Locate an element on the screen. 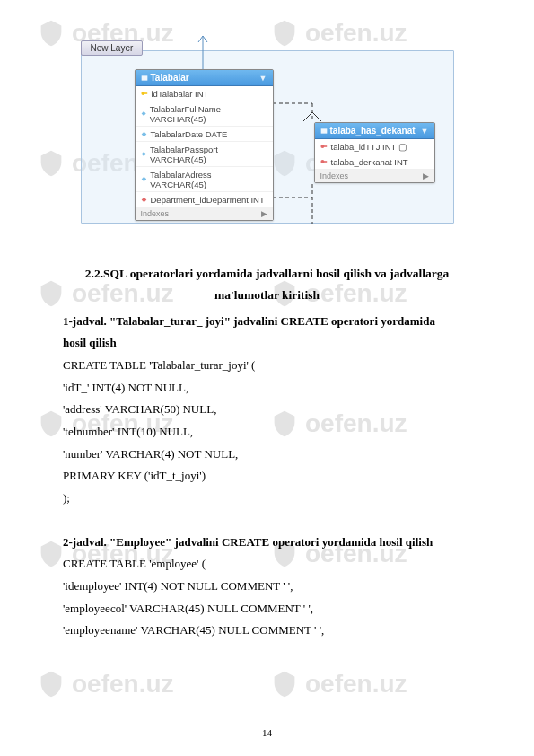 The height and width of the screenshot is (756, 534). code-line: 'employeename' VARCHAR(45) NULL COMMENT … is located at coordinates (267, 630).